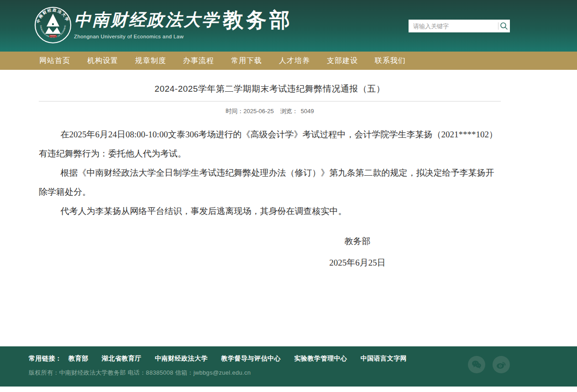 Image resolution: width=577 pixels, height=392 pixels. I want to click on meta-time-label: 时间：, so click(235, 111).